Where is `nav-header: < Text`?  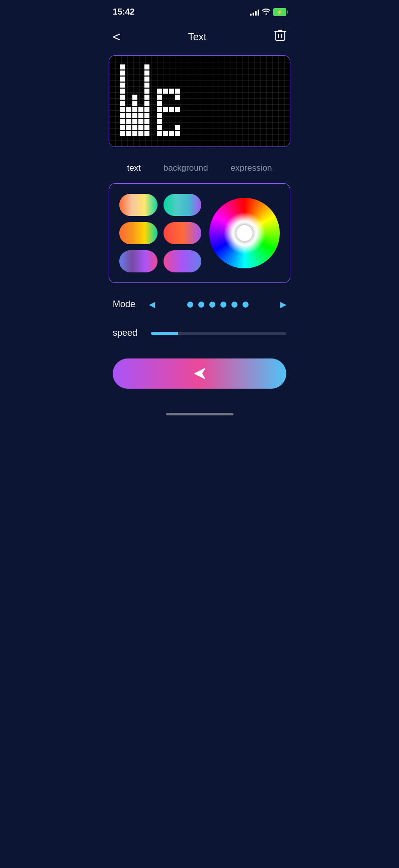 nav-header: < Text is located at coordinates (199, 39).